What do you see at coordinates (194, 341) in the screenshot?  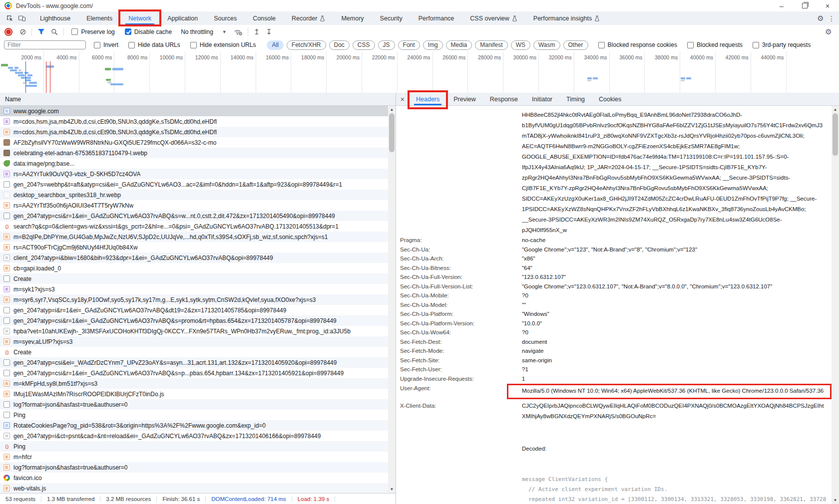 I see `request-row: m=syev,aLUfP?xjs=s3` at bounding box center [194, 341].